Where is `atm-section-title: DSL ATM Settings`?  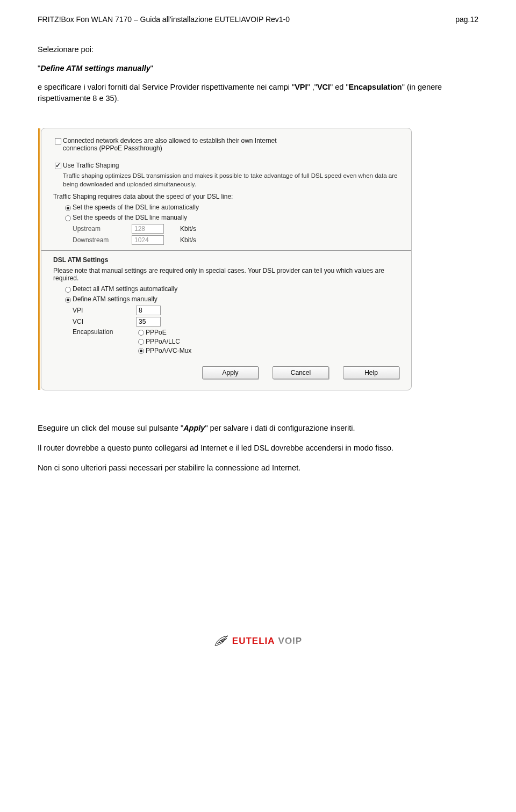 atm-section-title: DSL ATM Settings is located at coordinates (226, 260).